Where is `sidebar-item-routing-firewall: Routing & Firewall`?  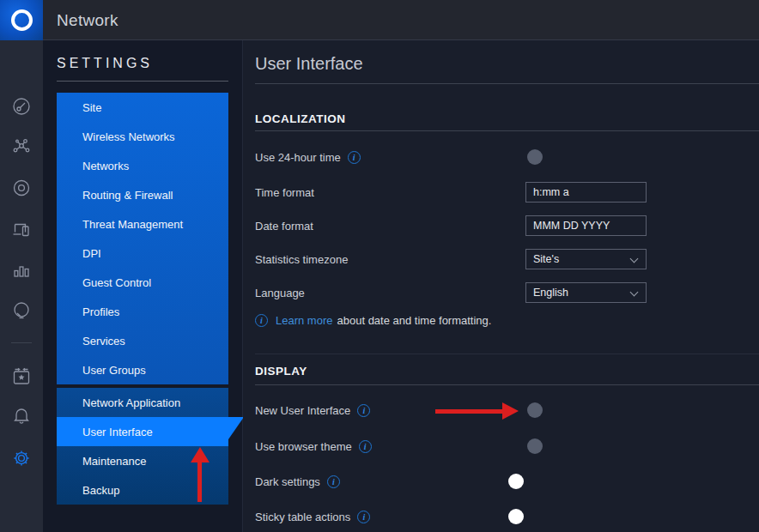
sidebar-item-routing-firewall: Routing & Firewall is located at coordinates (143, 195).